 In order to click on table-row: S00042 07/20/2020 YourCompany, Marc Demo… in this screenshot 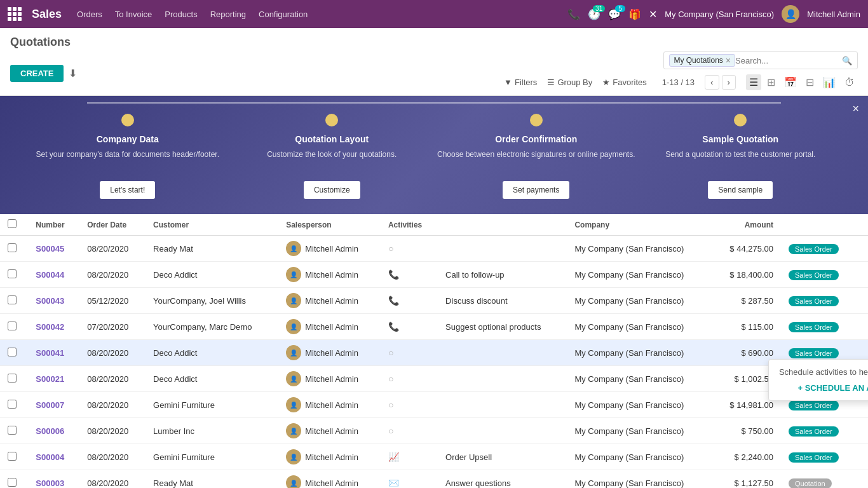, I will do `click(434, 327)`.